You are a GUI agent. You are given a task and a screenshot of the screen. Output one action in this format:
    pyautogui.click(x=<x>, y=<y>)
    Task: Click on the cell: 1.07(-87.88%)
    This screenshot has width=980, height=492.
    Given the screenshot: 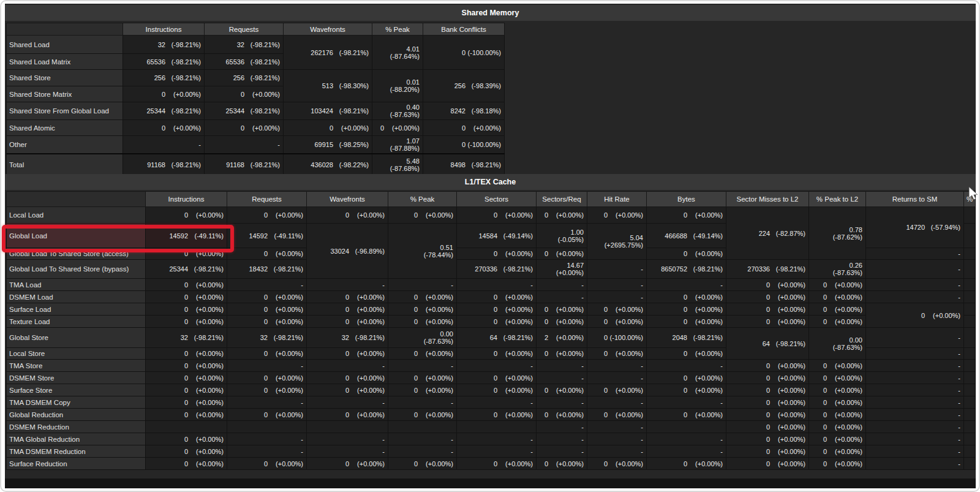 What is the action you would take?
    pyautogui.click(x=398, y=145)
    